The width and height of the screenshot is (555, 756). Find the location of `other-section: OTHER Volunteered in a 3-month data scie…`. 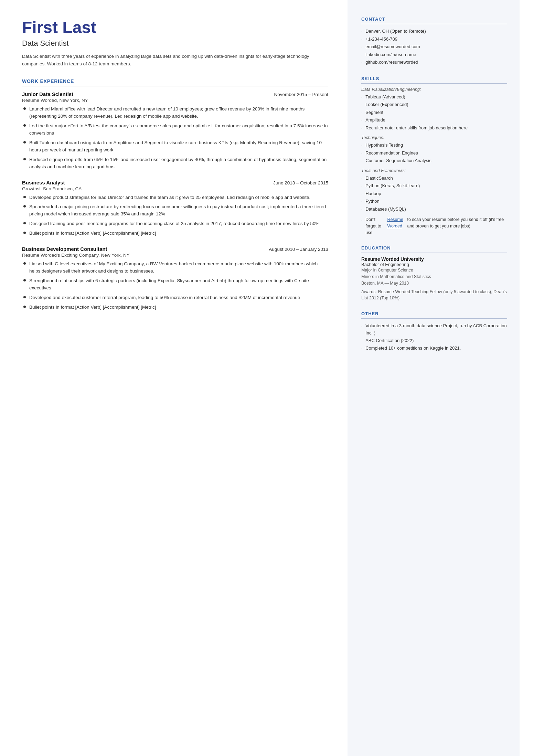

other-section: OTHER Volunteered in a 3-month data scie… is located at coordinates (434, 332).